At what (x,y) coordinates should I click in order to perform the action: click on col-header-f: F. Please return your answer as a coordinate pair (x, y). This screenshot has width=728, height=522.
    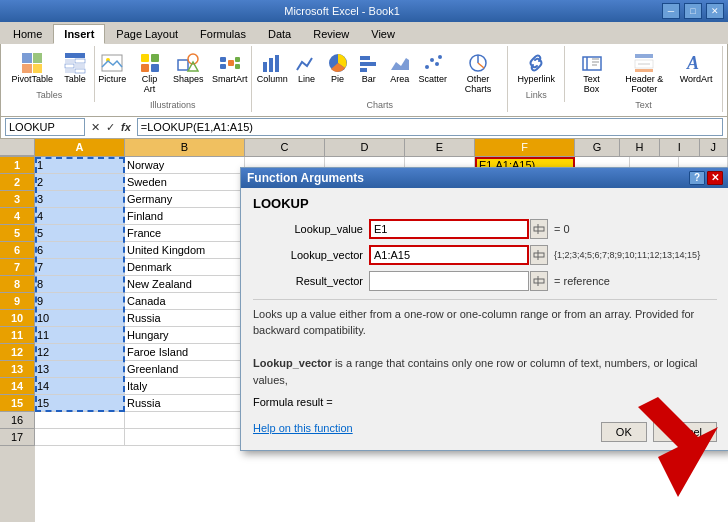
    Looking at the image, I should click on (525, 148).